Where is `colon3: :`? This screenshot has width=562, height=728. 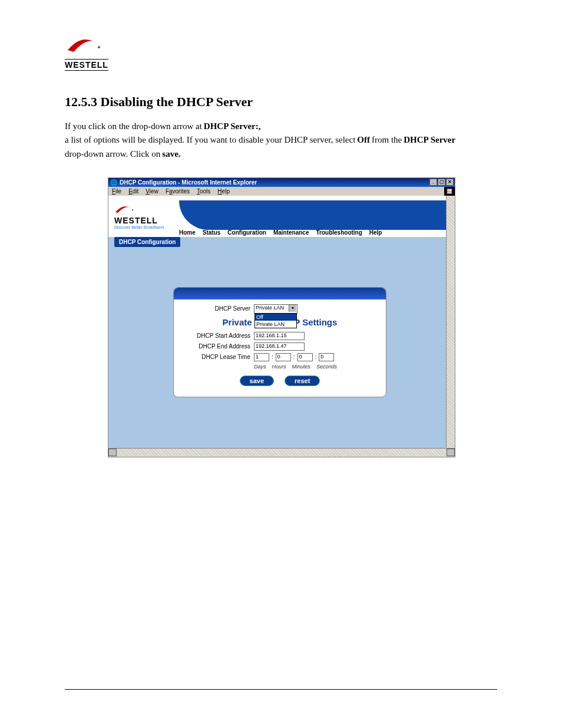
colon3: : is located at coordinates (316, 357).